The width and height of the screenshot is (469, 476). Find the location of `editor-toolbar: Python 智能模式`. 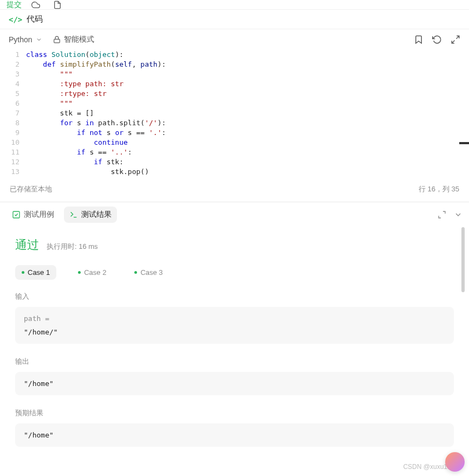

editor-toolbar: Python 智能模式 is located at coordinates (234, 40).